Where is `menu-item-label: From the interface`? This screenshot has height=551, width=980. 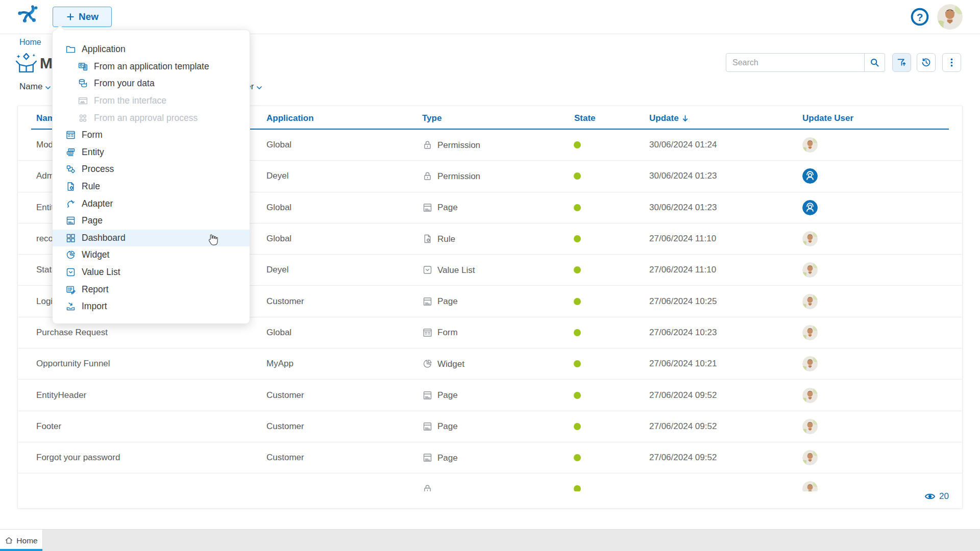
menu-item-label: From the interface is located at coordinates (130, 101).